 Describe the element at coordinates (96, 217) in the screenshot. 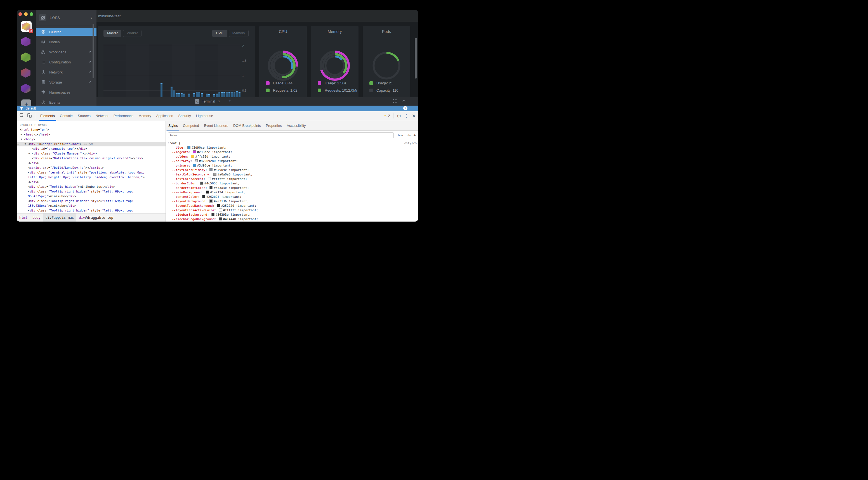

I see `breadcrumb-item: div#draggable-top` at that location.